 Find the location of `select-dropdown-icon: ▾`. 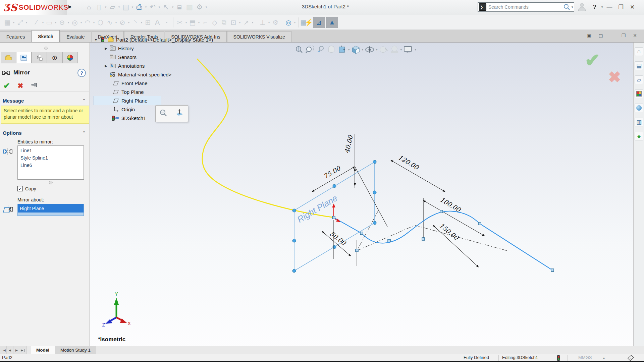

select-dropdown-icon: ▾ is located at coordinates (173, 7).